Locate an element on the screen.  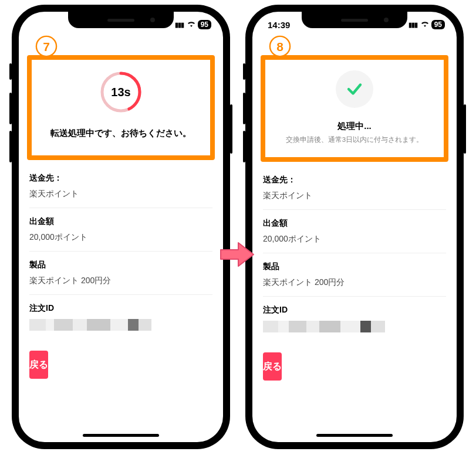
done-subtitle: 交換申請後、通常3日以内に付与されます。 is located at coordinates (355, 140).